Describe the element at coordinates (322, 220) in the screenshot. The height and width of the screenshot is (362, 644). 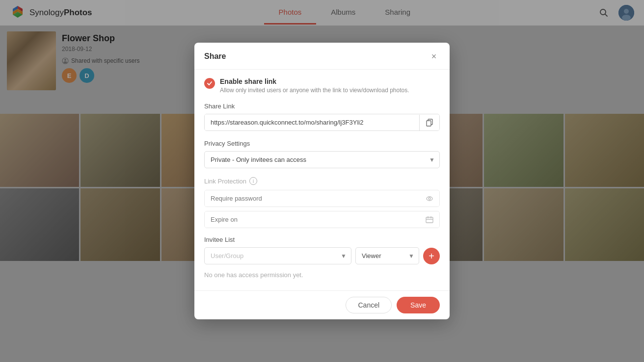
I see `expire-field` at that location.